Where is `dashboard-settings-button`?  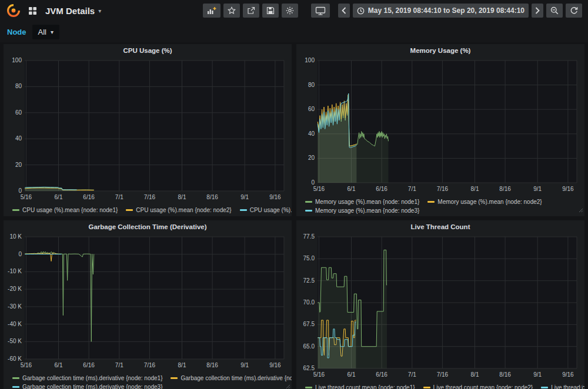
dashboard-settings-button is located at coordinates (290, 11).